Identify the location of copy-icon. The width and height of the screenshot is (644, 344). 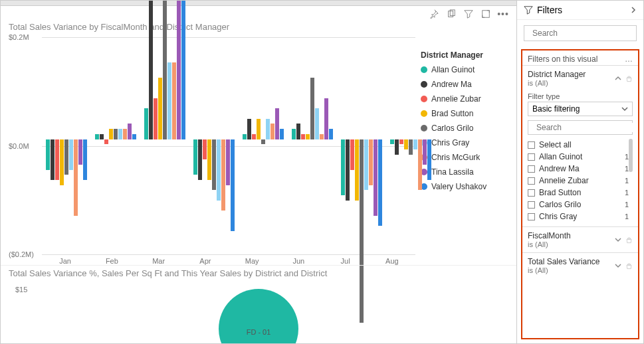
(451, 14).